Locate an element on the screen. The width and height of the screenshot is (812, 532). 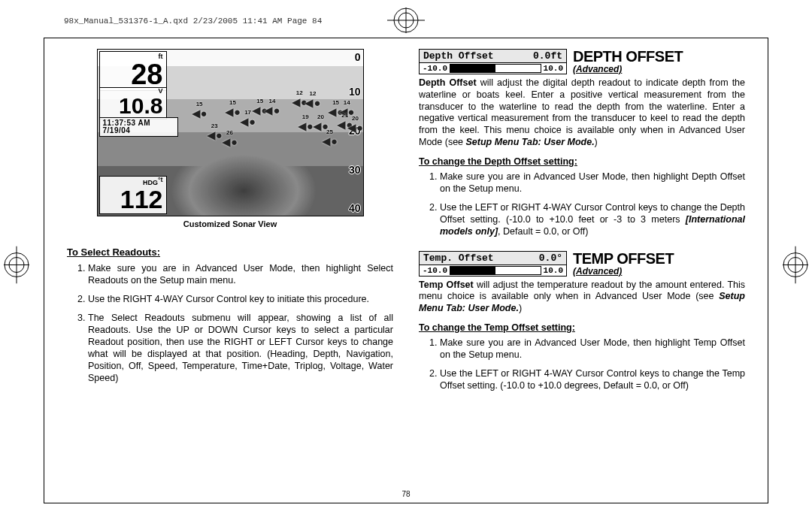
depth-range-max: 10.0 is located at coordinates (553, 68).